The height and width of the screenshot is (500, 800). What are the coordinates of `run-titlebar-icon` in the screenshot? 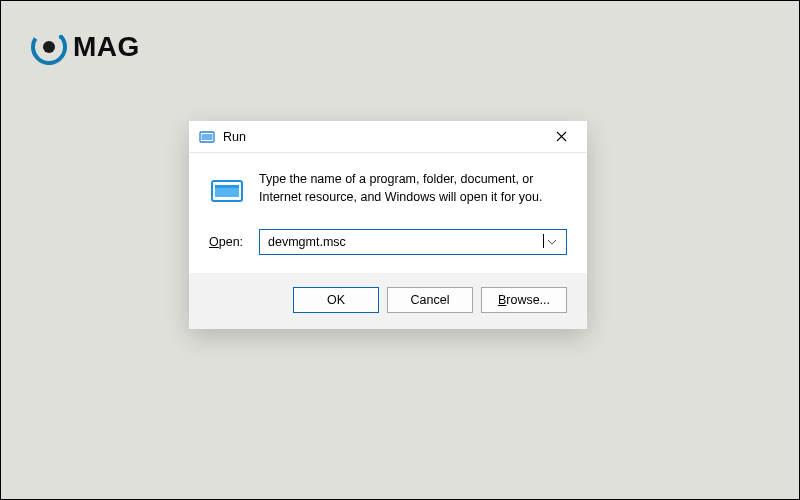 It's located at (207, 137).